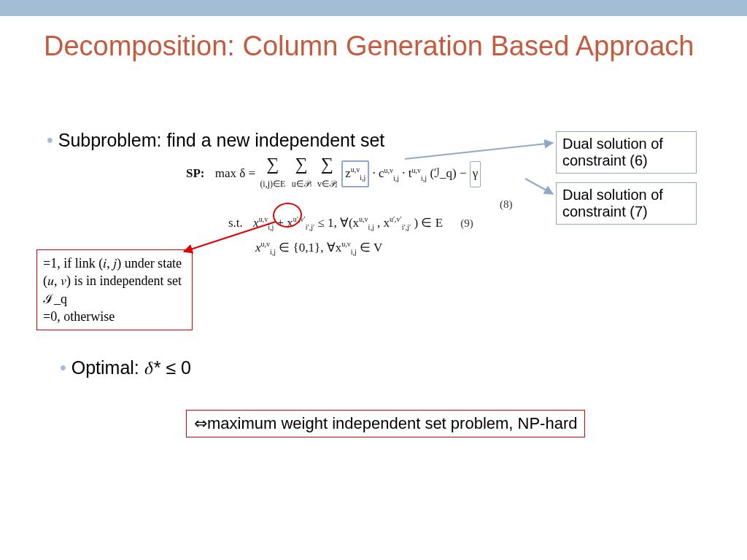 The image size is (747, 560). What do you see at coordinates (384, 248) in the screenshot?
I see `sp-constraint-2: xu,vi,j ∈ {0,1}, ∀xu,vi,j ∈ V` at bounding box center [384, 248].